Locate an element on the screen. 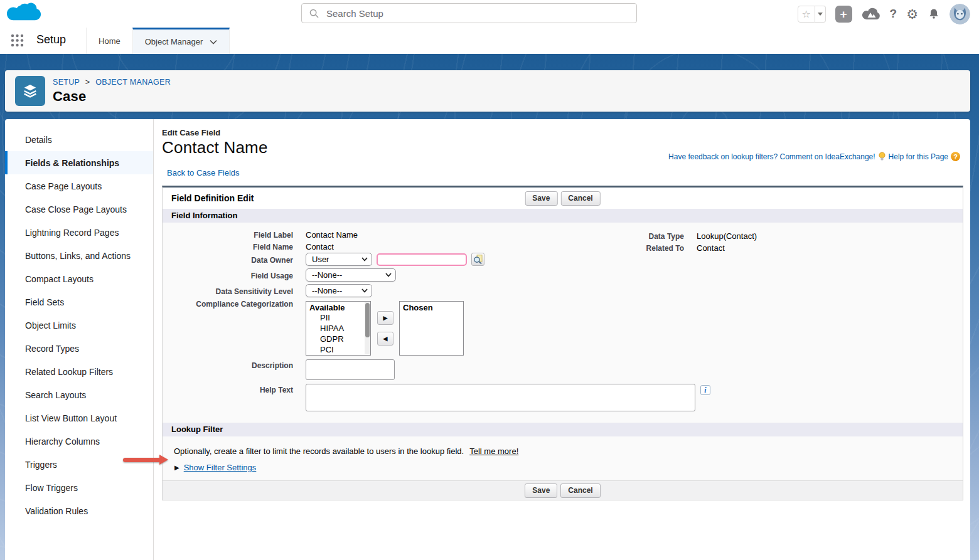 This screenshot has height=560, width=979. panel-title: Field Definition Edit is located at coordinates (208, 198).